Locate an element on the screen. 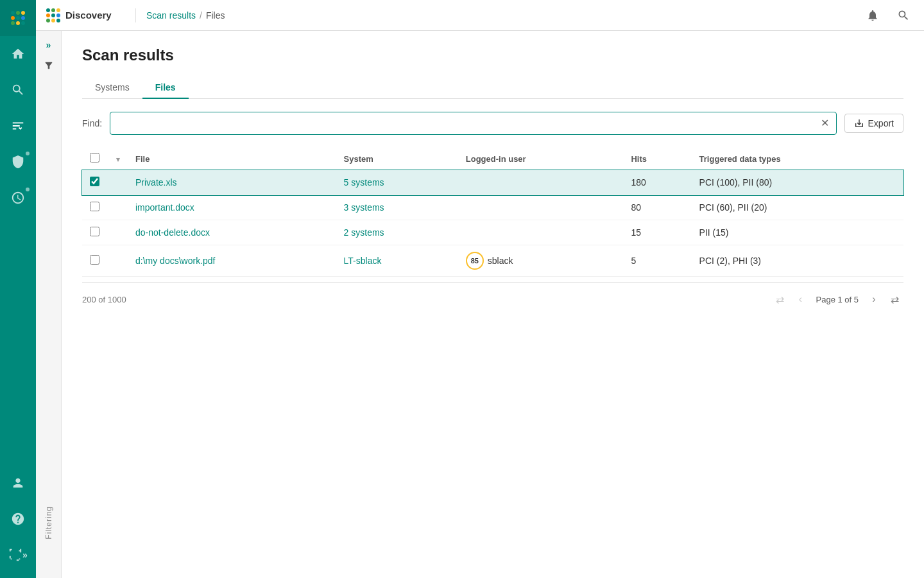 This screenshot has width=924, height=578. user-avatar: 85 is located at coordinates (475, 261).